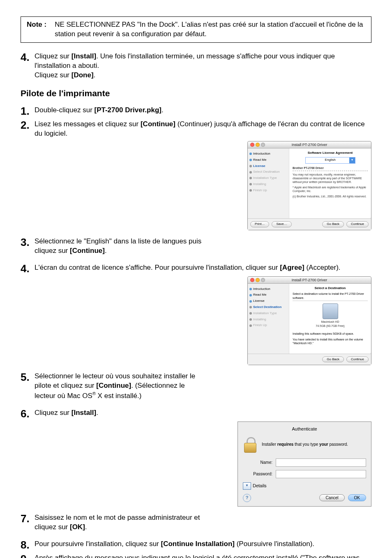 The image size is (392, 558). I want to click on figure-license-window: Install PT-2700 Driver Introduction Read…, so click(309, 186).